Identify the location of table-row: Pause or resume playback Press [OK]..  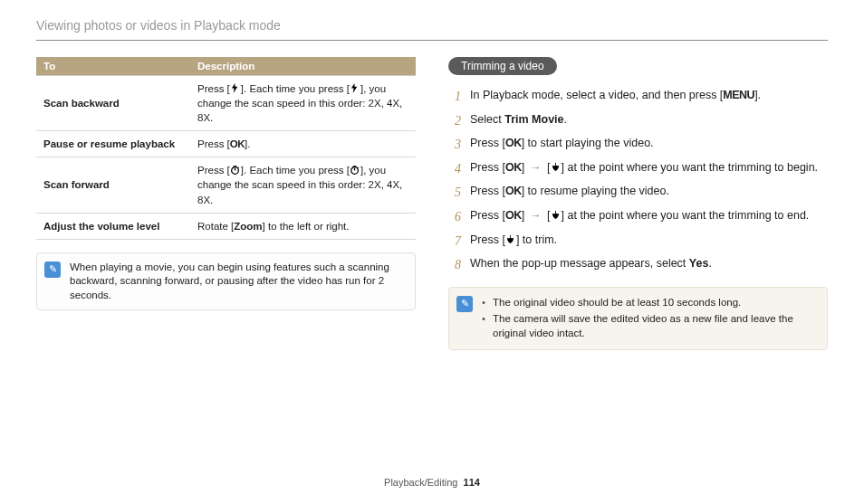
(226, 145).